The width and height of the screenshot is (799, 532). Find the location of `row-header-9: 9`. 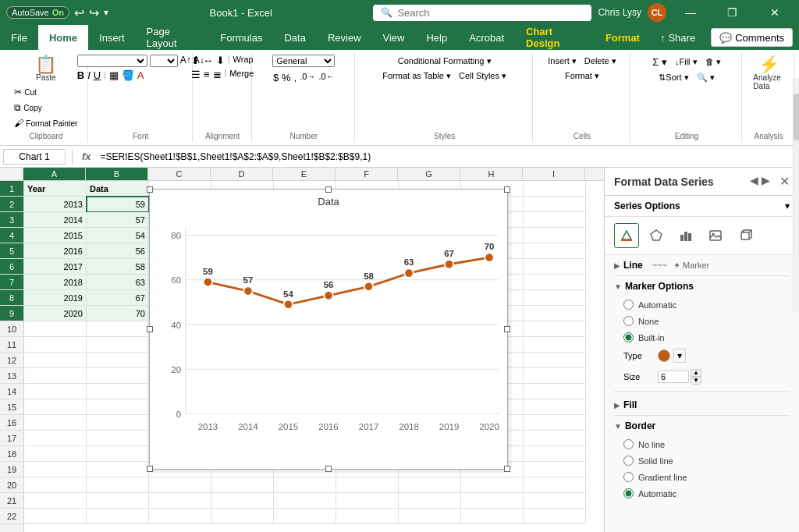

row-header-9: 9 is located at coordinates (12, 314).